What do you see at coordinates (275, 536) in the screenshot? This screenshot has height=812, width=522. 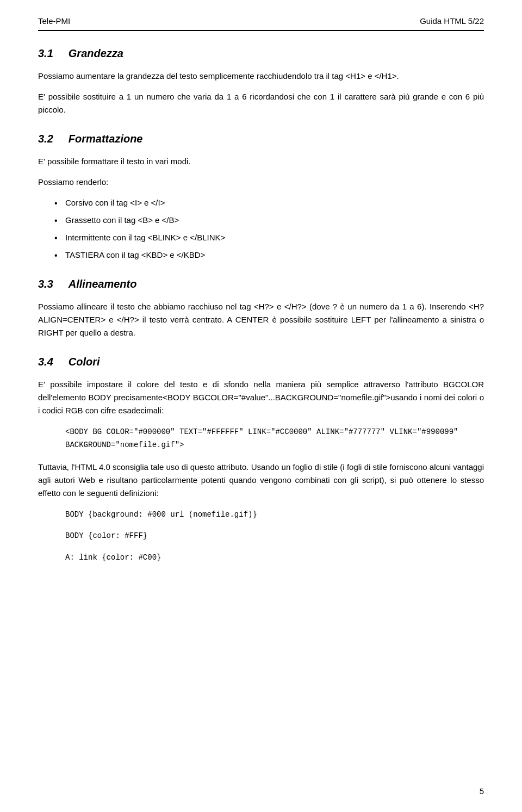 I see `section-3-4-code3: BODY {color: #FFF}` at bounding box center [275, 536].